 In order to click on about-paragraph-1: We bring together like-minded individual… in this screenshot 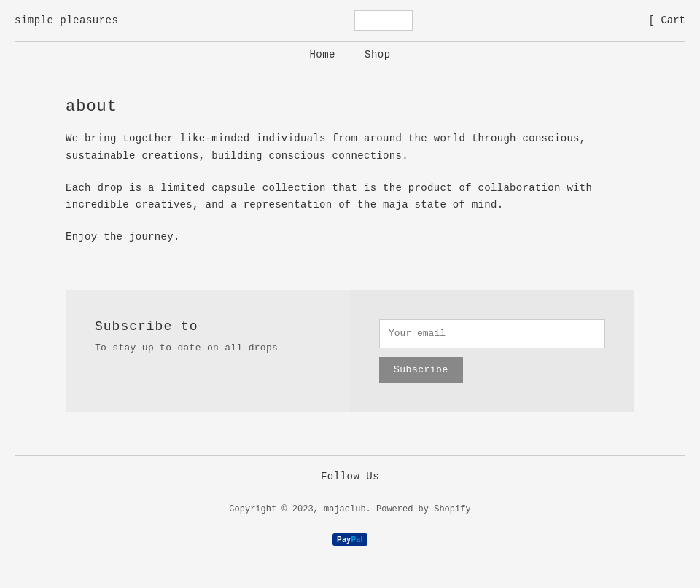, I will do `click(350, 148)`.